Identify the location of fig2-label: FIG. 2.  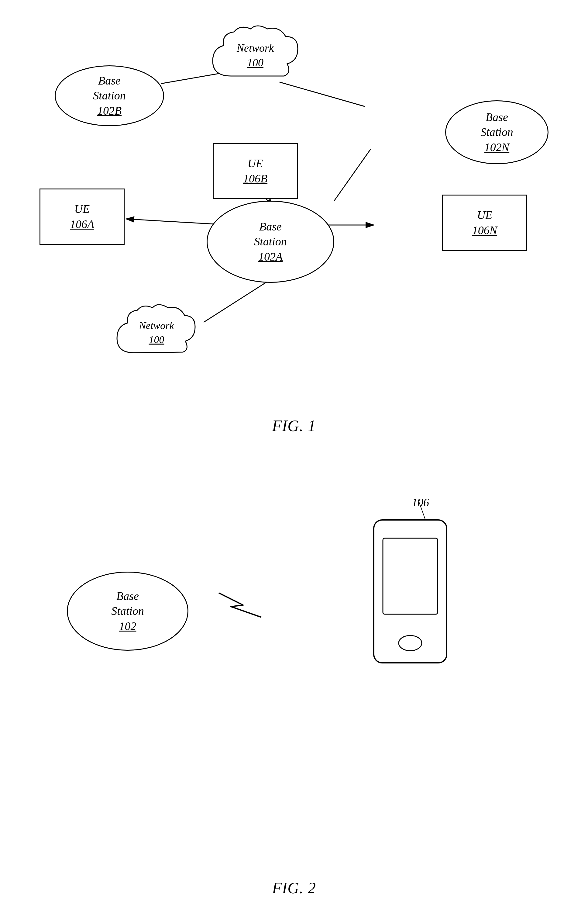
(294, 888).